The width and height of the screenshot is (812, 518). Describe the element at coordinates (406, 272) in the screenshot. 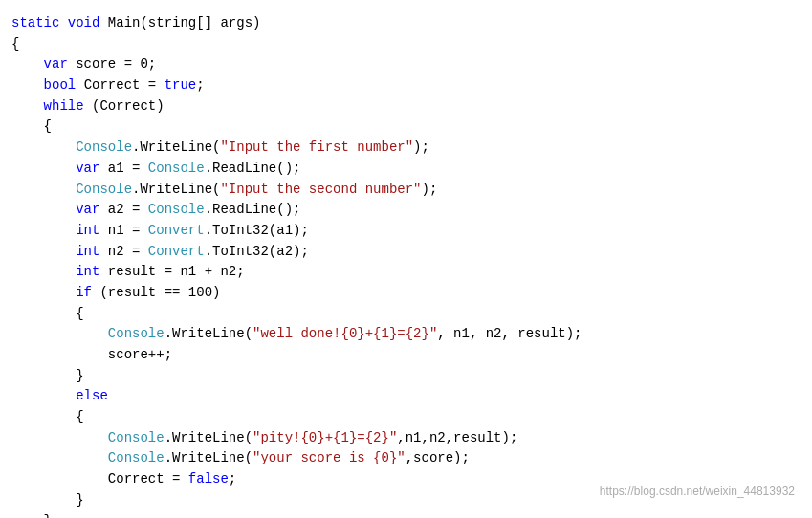

I see `code-line: int result = n1 + n2;` at that location.